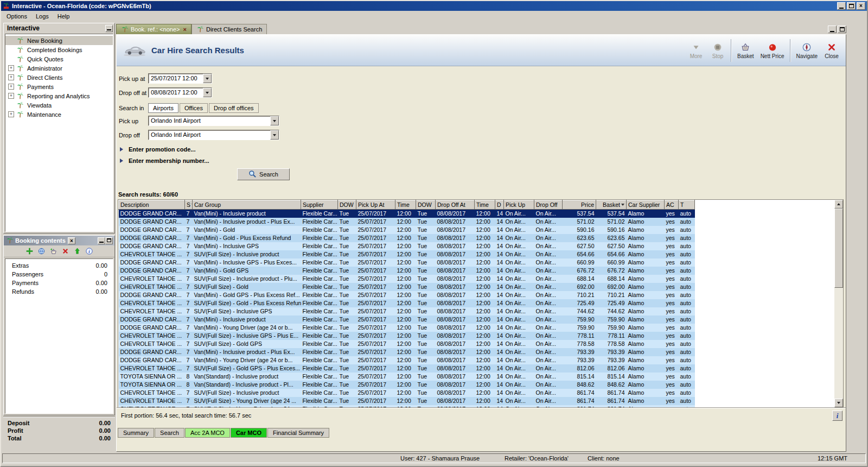 The width and height of the screenshot is (868, 467). I want to click on result-cell: 676.72, so click(611, 270).